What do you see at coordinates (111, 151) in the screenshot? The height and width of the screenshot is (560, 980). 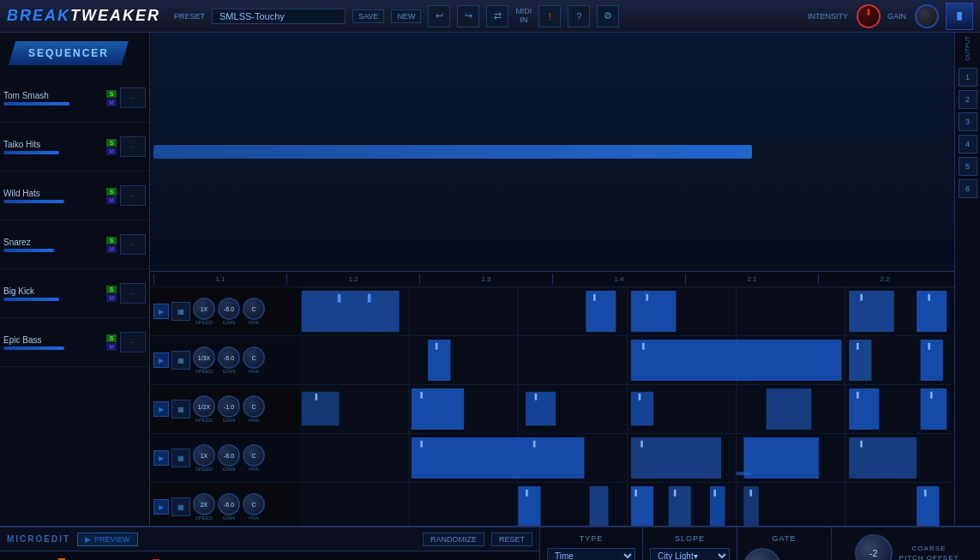 I see `mute-taiko-hits: M` at bounding box center [111, 151].